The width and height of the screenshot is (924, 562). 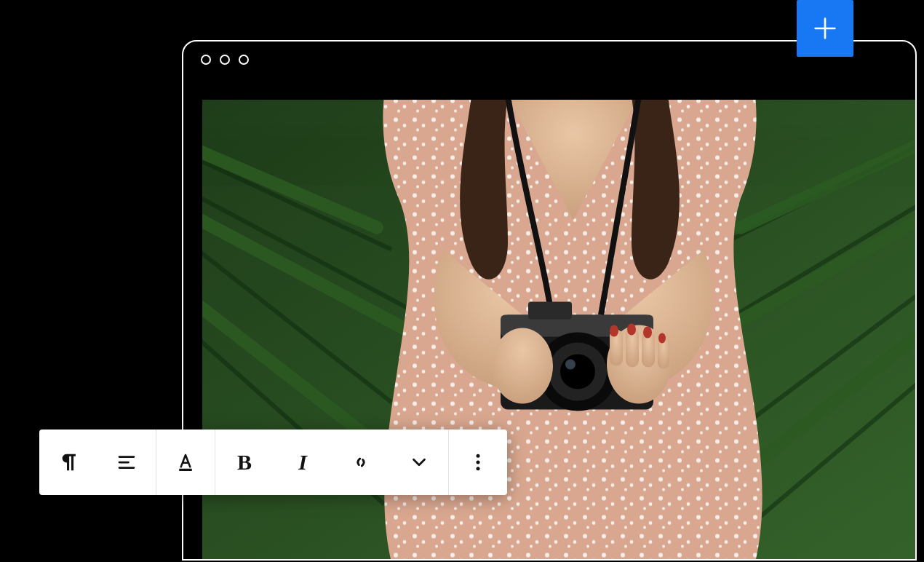 I want to click on traffic-light-zoom-icon, so click(x=244, y=60).